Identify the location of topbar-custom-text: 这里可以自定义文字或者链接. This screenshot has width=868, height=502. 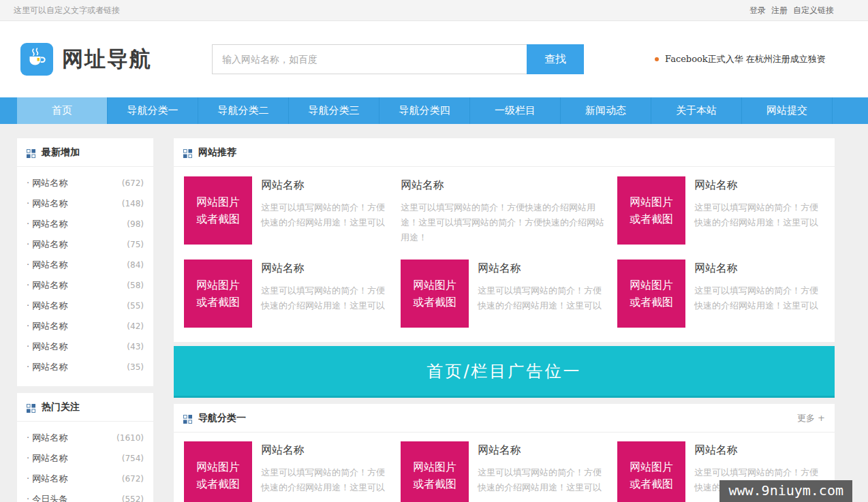
(67, 11).